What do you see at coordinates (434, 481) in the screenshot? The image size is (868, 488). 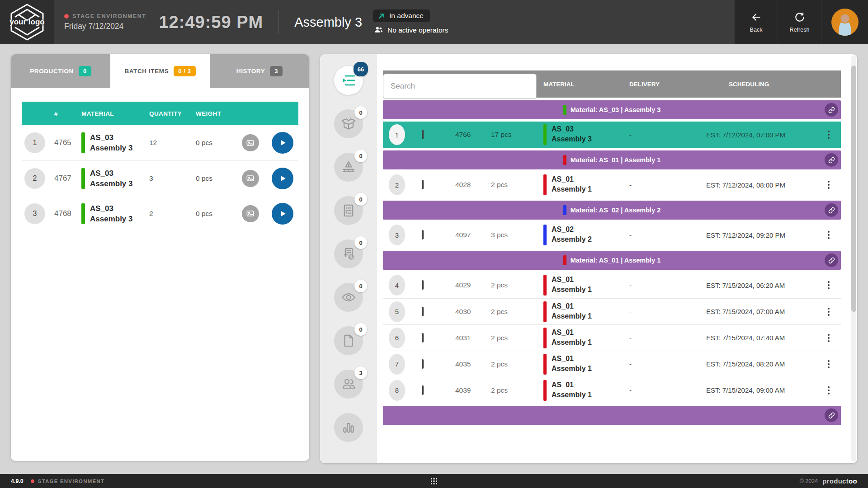 I see `footer-bar: 4.9.0 STAGE ENVIRONMENT © 2024 productoo` at bounding box center [434, 481].